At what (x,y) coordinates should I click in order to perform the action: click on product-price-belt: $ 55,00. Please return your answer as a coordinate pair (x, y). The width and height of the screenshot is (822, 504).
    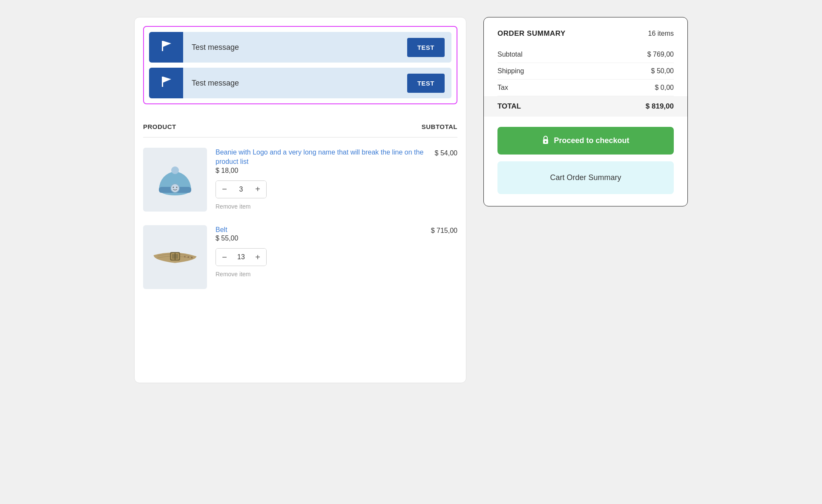
    Looking at the image, I should click on (319, 238).